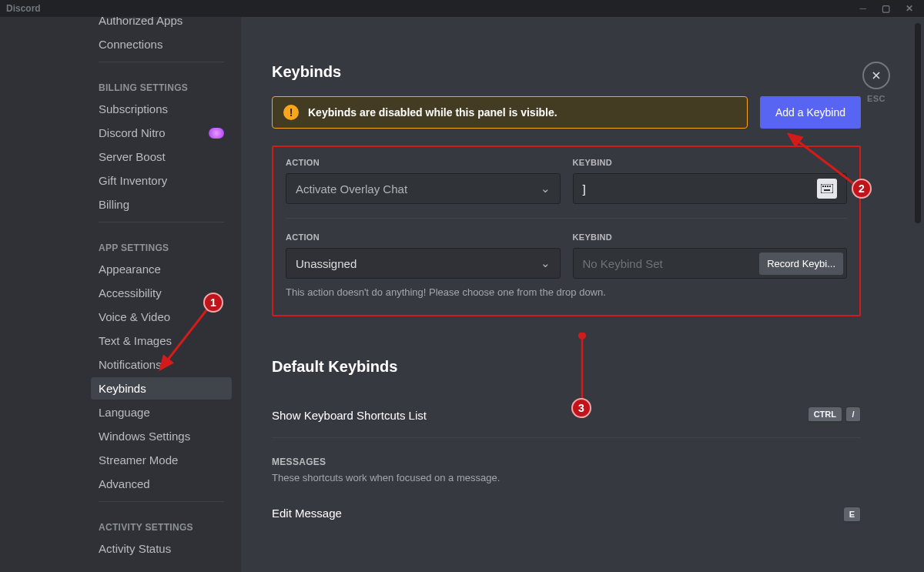  What do you see at coordinates (862, 8) in the screenshot?
I see `minimize-icon: ─` at bounding box center [862, 8].